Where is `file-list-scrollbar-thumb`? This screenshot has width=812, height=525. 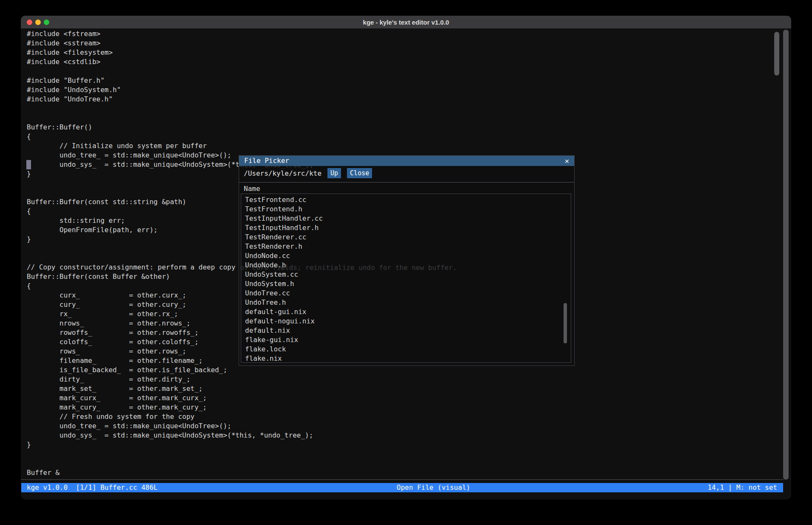
file-list-scrollbar-thumb is located at coordinates (565, 323).